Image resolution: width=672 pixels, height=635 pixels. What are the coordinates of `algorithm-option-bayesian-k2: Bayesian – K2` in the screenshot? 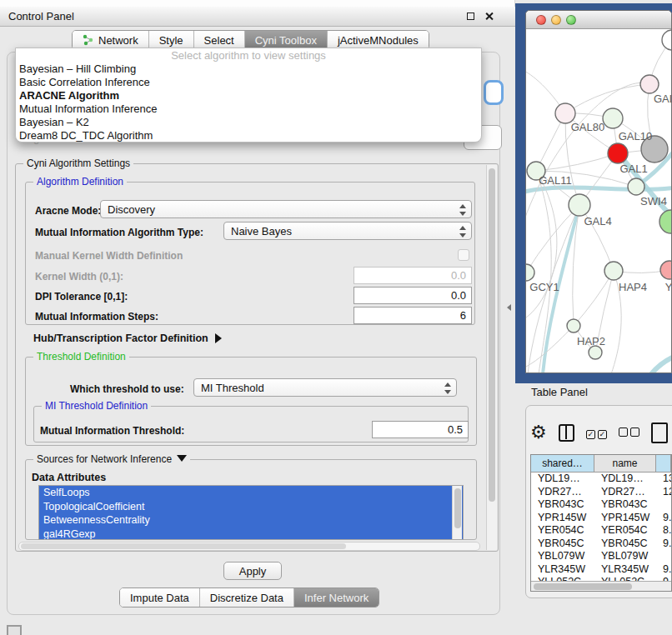 It's located at (248, 122).